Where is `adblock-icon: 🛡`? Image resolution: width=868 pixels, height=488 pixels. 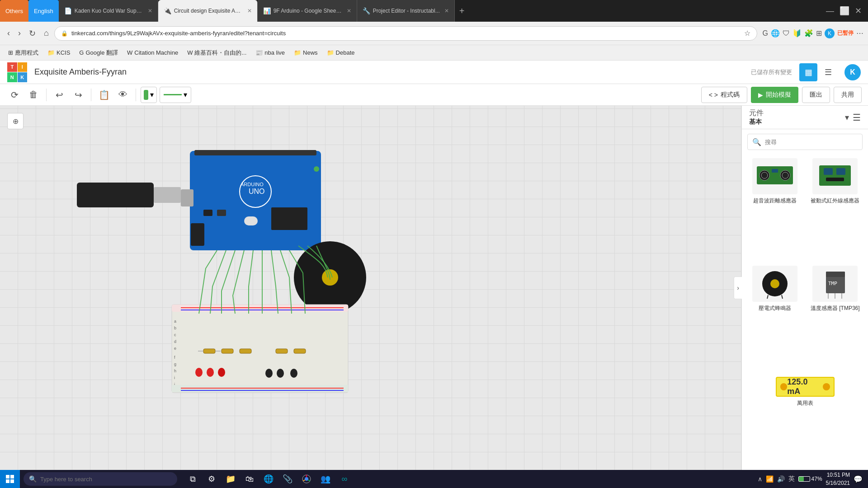 adblock-icon: 🛡 is located at coordinates (786, 33).